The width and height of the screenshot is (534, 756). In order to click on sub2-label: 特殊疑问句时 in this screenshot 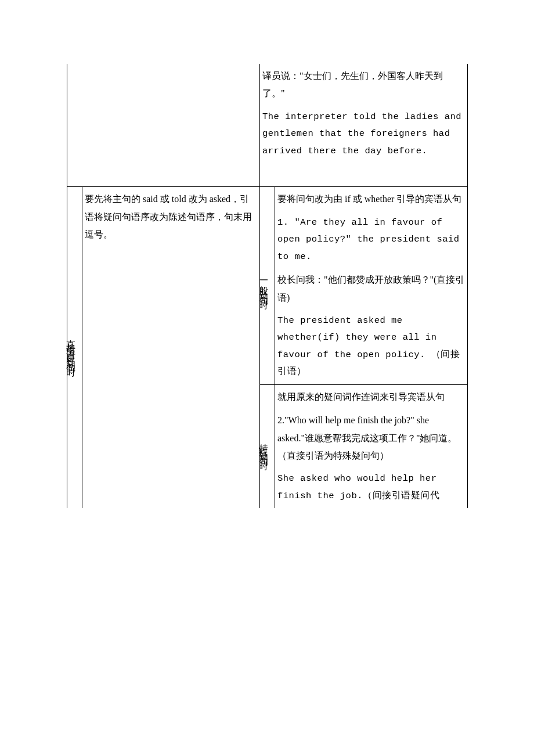, I will do `click(268, 446)`.